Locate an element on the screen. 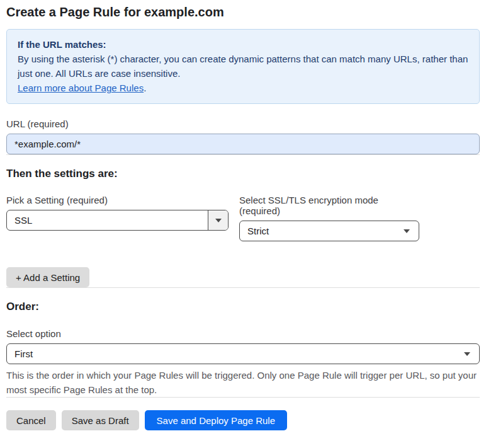  order-heading: Order: is located at coordinates (243, 307).